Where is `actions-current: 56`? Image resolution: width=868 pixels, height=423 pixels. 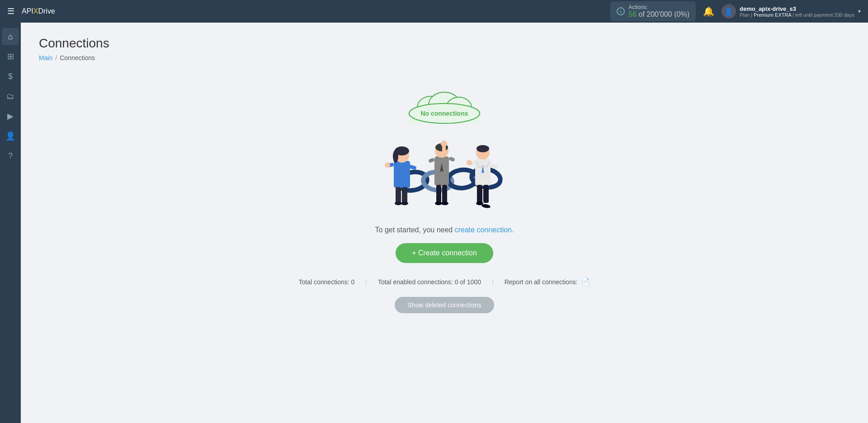 actions-current: 56 is located at coordinates (632, 14).